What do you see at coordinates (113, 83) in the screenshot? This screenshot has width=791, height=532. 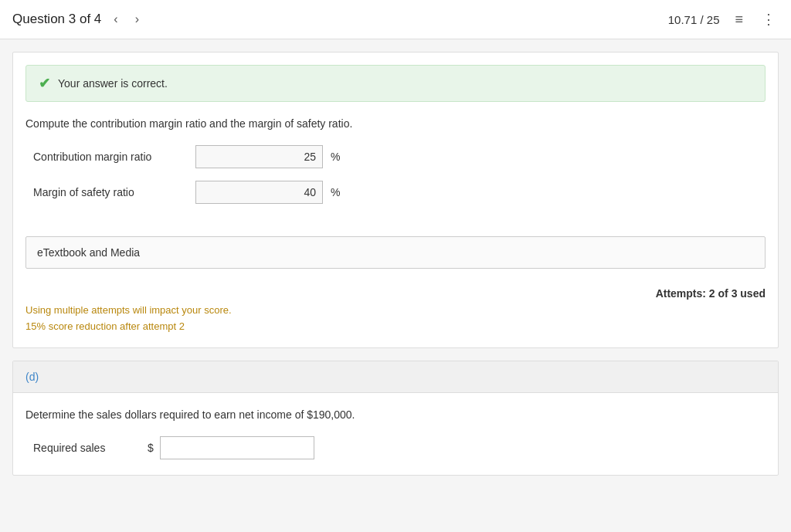 I see `correct-text: Your answer is correct.` at bounding box center [113, 83].